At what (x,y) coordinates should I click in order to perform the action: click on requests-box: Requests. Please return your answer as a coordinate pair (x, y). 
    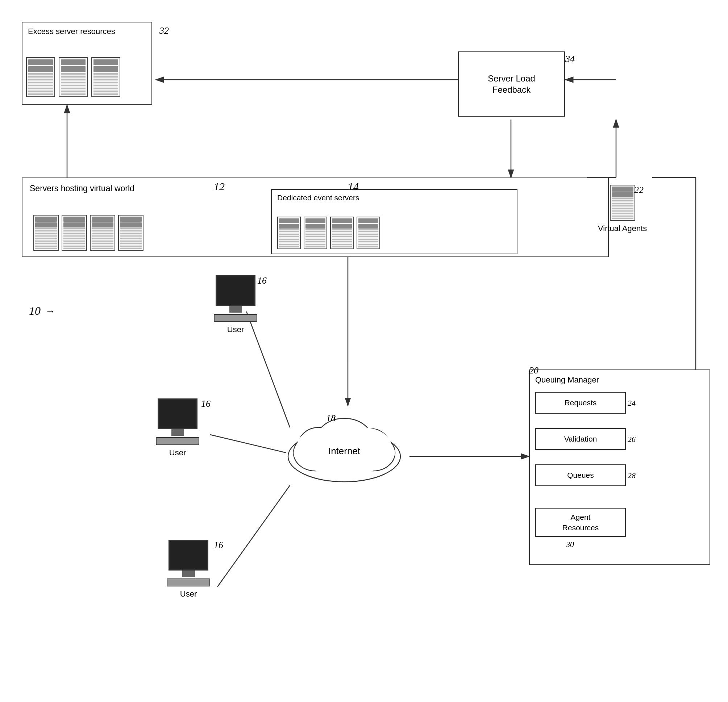
    Looking at the image, I should click on (581, 403).